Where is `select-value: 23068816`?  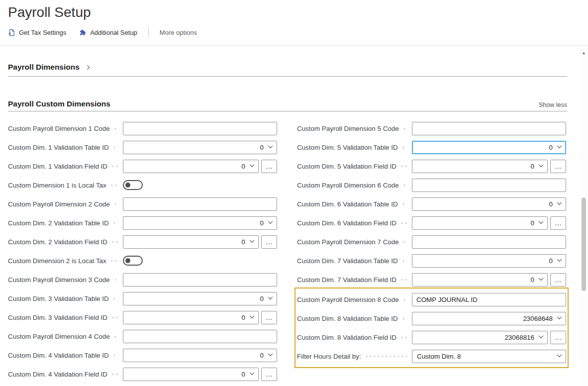 select-value: 23068816 is located at coordinates (519, 337).